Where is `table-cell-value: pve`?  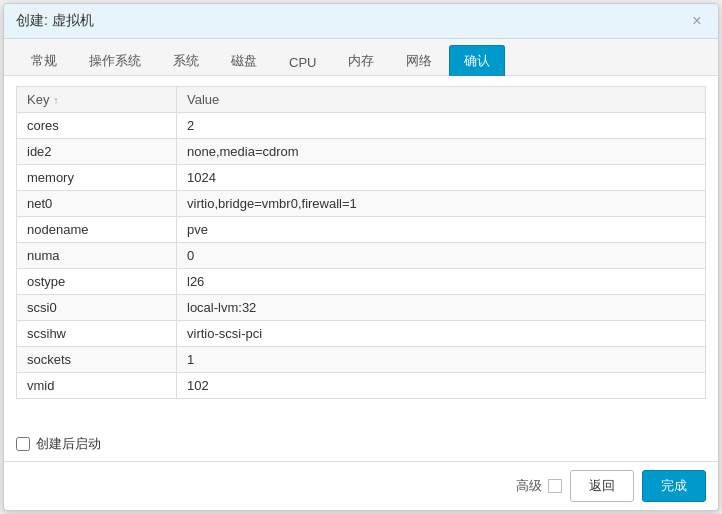
table-cell-value: pve is located at coordinates (442, 230).